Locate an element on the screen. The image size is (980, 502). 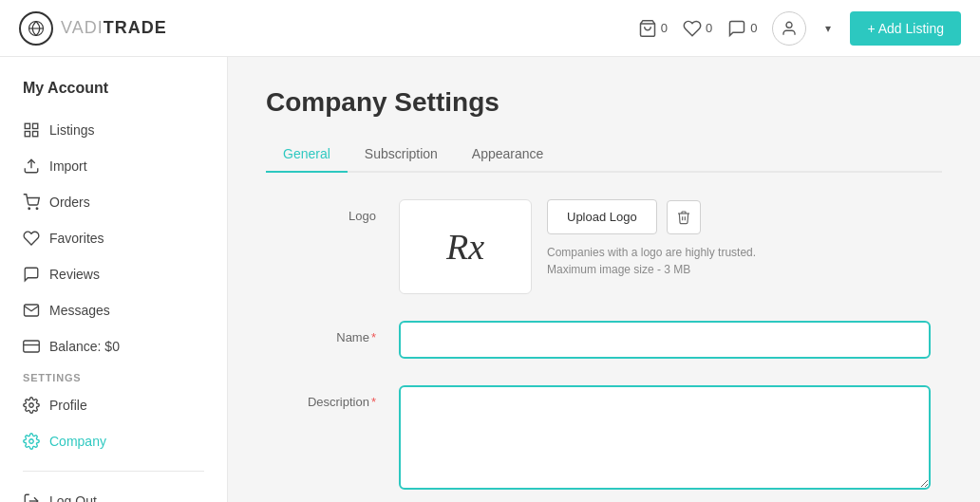
logo-action-row: Upload Logo is located at coordinates (651, 216).